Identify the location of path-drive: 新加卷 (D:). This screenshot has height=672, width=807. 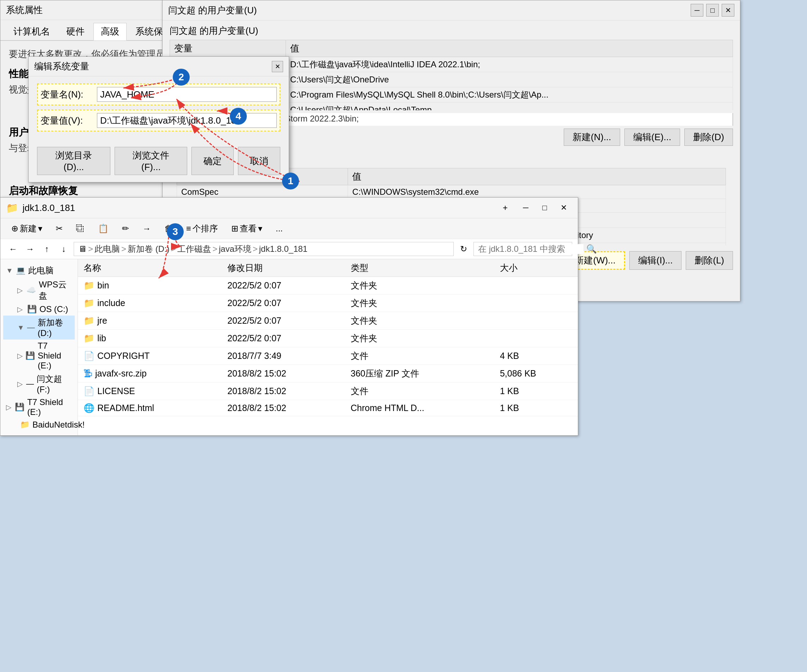
(148, 249).